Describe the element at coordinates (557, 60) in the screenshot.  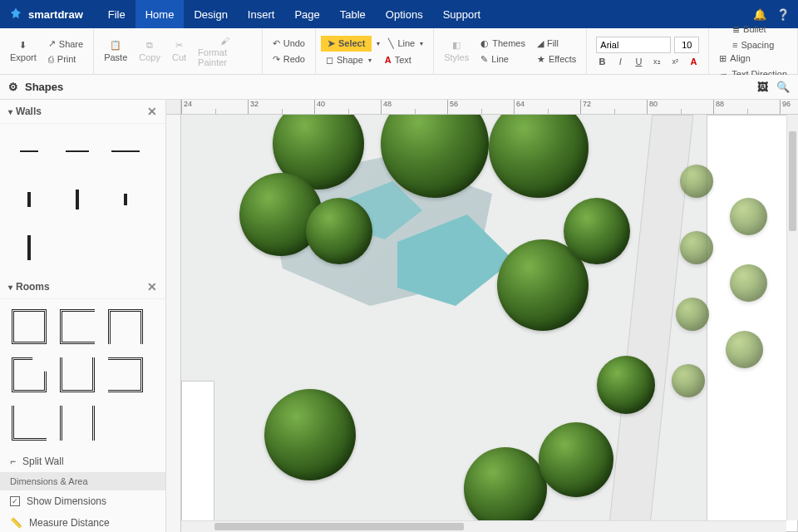
I see `effects-button: ★Effects` at that location.